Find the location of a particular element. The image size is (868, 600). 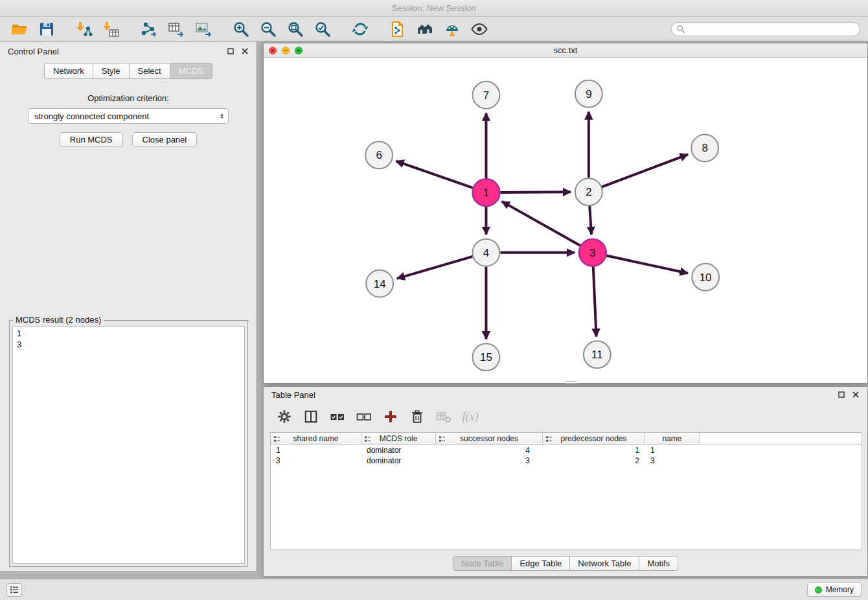

tab-motifs: Motifs is located at coordinates (658, 564).